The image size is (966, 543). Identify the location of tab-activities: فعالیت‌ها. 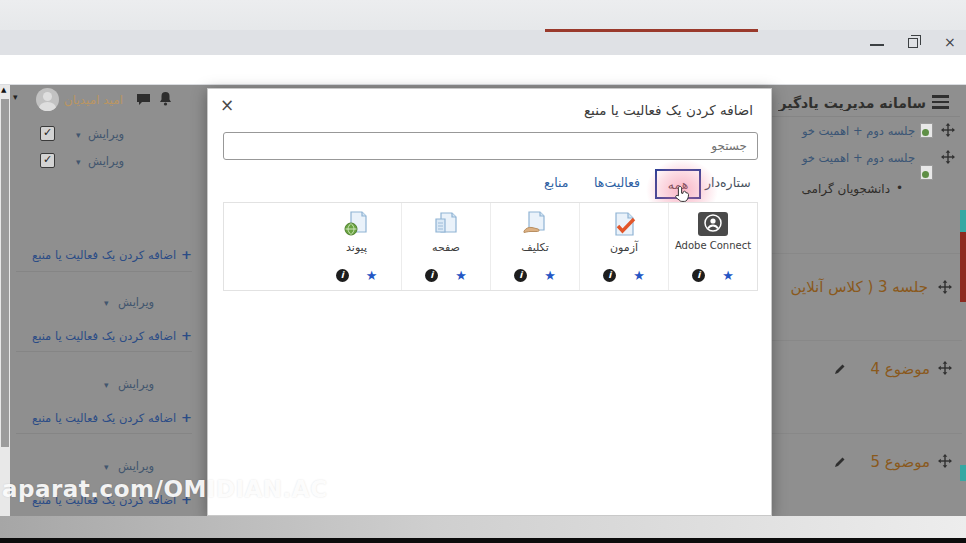
(617, 182).